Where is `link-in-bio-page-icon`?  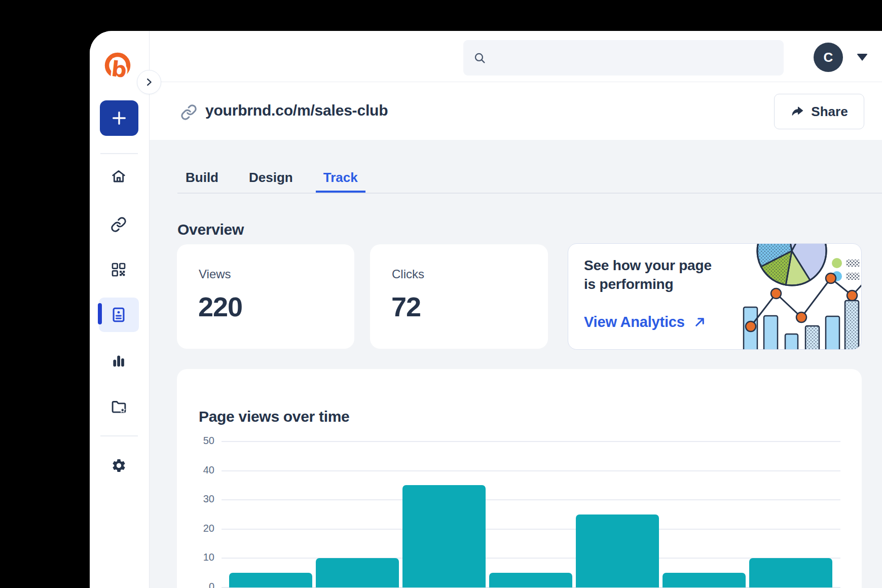 link-in-bio-page-icon is located at coordinates (119, 315).